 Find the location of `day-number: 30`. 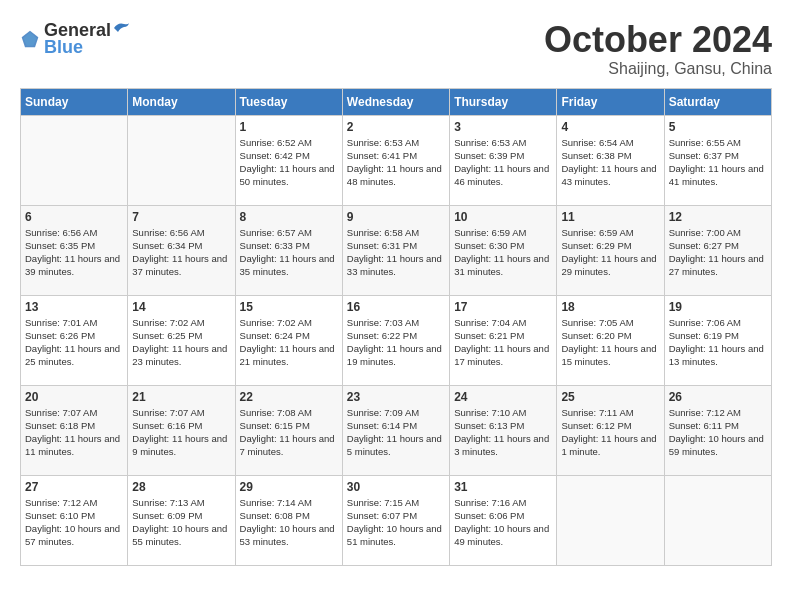

day-number: 30 is located at coordinates (396, 487).